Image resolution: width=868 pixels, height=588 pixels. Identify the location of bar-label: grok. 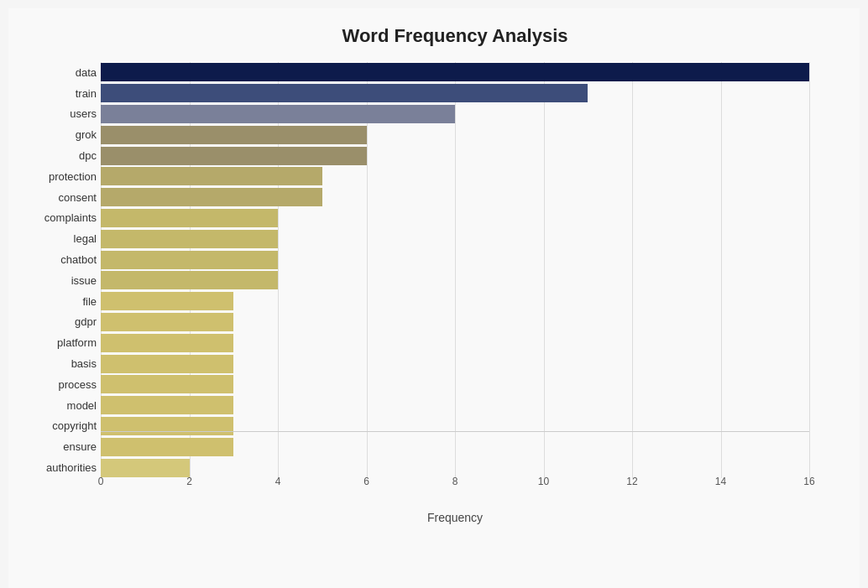
(59, 134).